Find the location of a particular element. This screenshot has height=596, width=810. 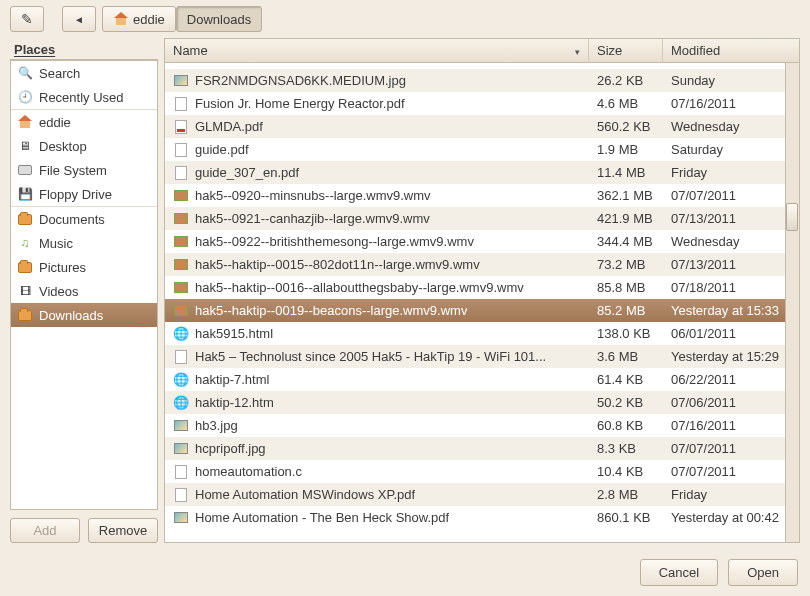

table-row: haktip-12.htm50.2 KB07/06/2011 is located at coordinates (482, 402).